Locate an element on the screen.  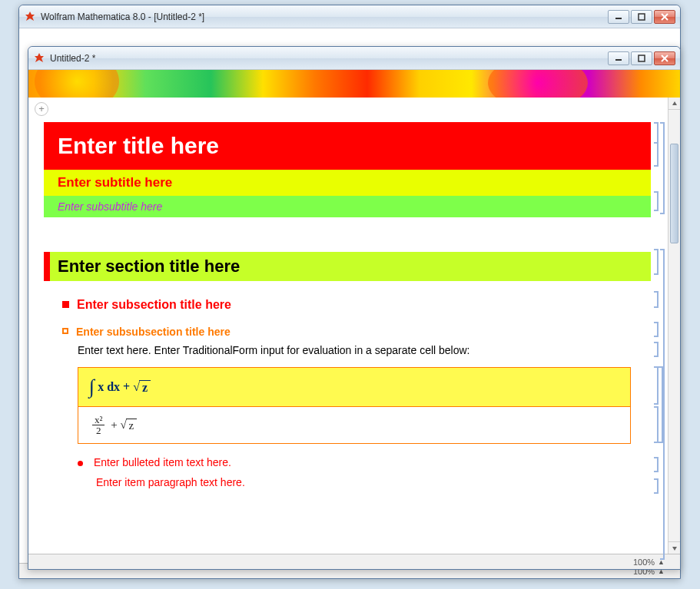
math-cell-group: ∫ x dx + √z x²2 + √z is located at coordinates (354, 405).